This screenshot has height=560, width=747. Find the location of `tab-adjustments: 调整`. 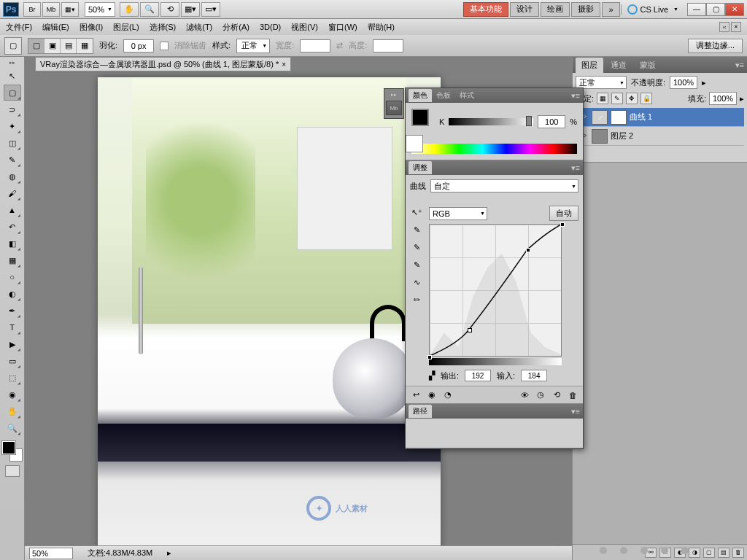

tab-adjustments: 调整 is located at coordinates (420, 168).